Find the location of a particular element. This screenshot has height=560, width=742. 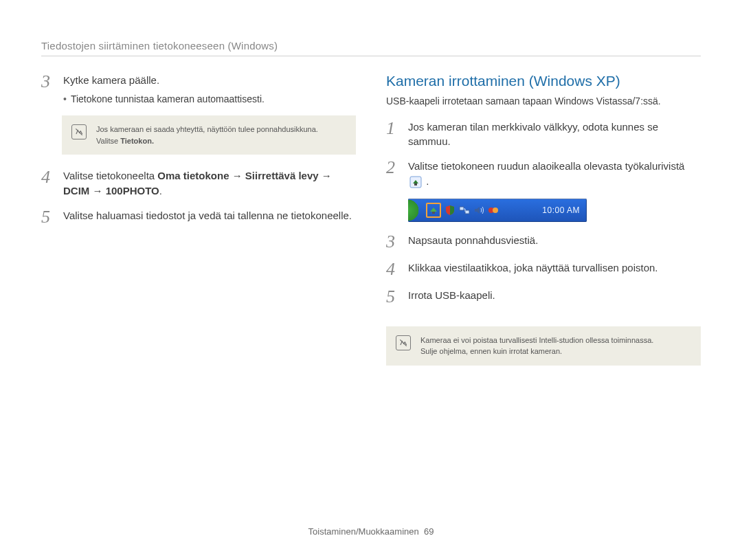

note-line1: Kameraa ei voi poistaa turvallisesti Int… is located at coordinates (537, 341).